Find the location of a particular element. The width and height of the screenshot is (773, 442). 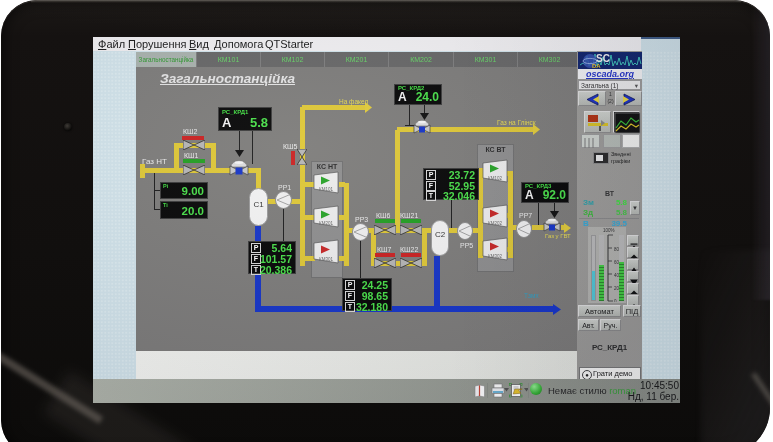

svg-text: КМ101 is located at coordinates (326, 190).